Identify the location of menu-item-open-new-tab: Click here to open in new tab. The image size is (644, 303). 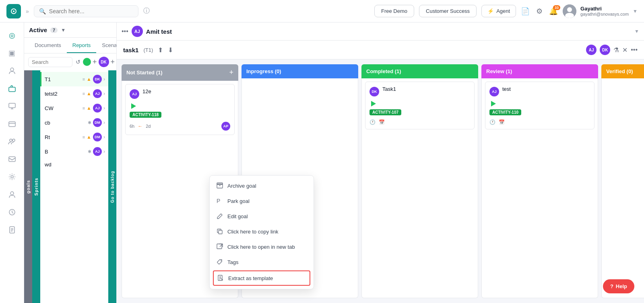
(262, 247).